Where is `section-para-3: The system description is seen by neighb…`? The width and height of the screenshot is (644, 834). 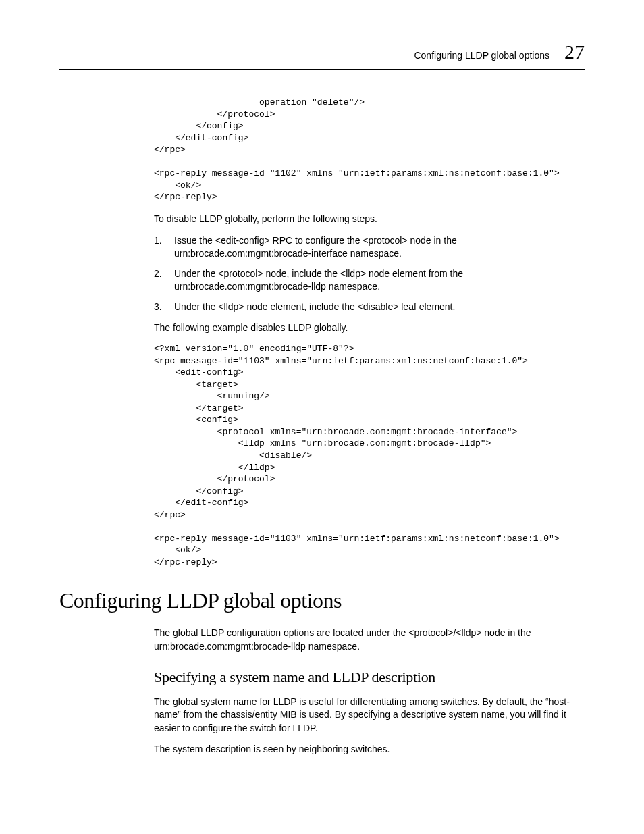 section-para-3: The system description is seen by neighb… is located at coordinates (369, 750).